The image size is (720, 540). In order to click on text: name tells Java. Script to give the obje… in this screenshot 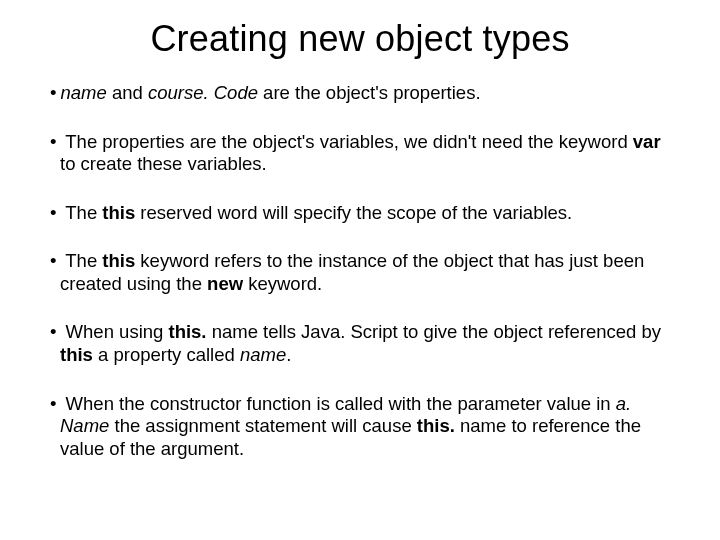, I will do `click(434, 332)`.